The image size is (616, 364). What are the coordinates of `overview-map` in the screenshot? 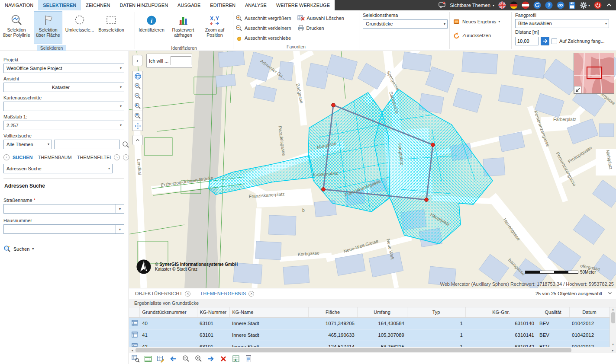 It's located at (594, 73).